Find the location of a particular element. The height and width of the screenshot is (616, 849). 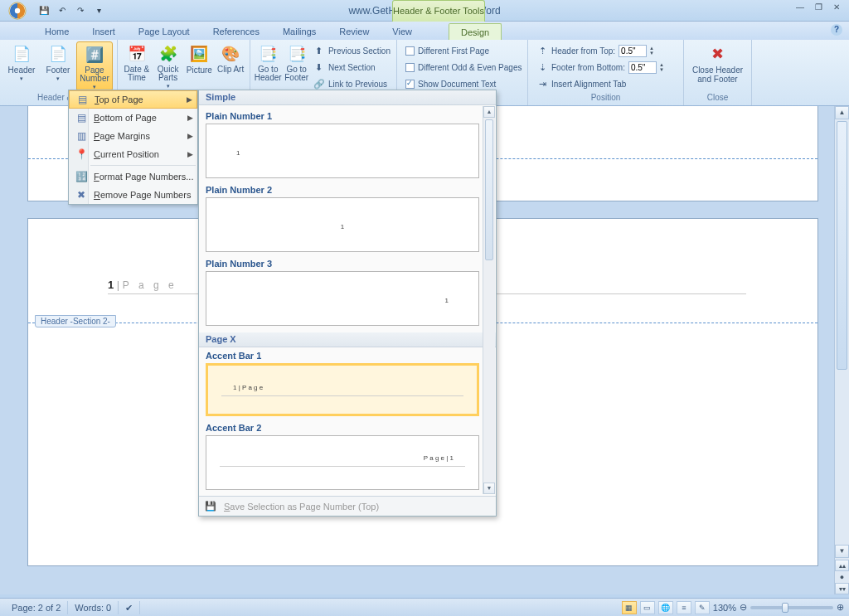

contextual-tab-label: Header & Footer Tools is located at coordinates (439, 11).